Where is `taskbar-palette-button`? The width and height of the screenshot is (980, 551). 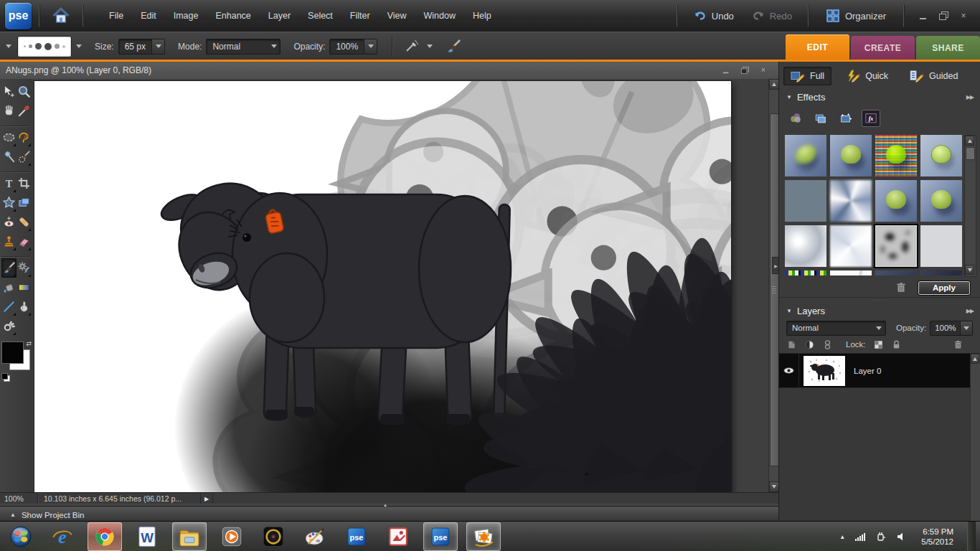 taskbar-palette-button is located at coordinates (315, 537).